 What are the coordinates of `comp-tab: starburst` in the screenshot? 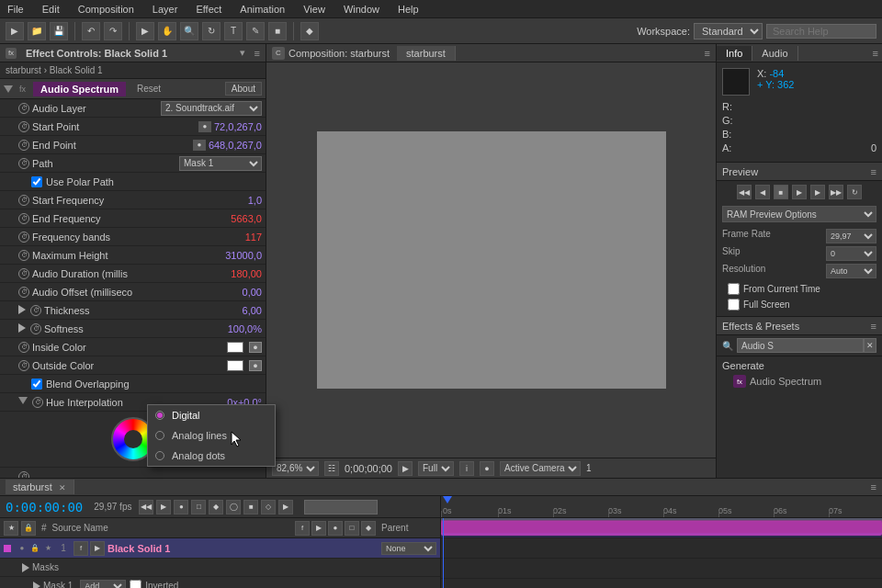 It's located at (426, 53).